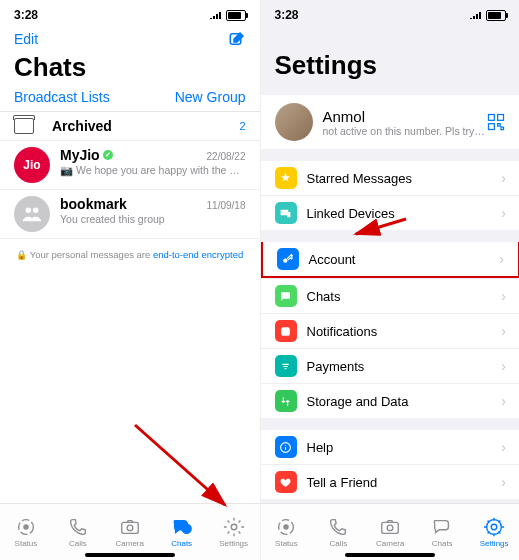  I want to click on chat-row: bookmark 11/09/18 You created this group, so click(130, 214).